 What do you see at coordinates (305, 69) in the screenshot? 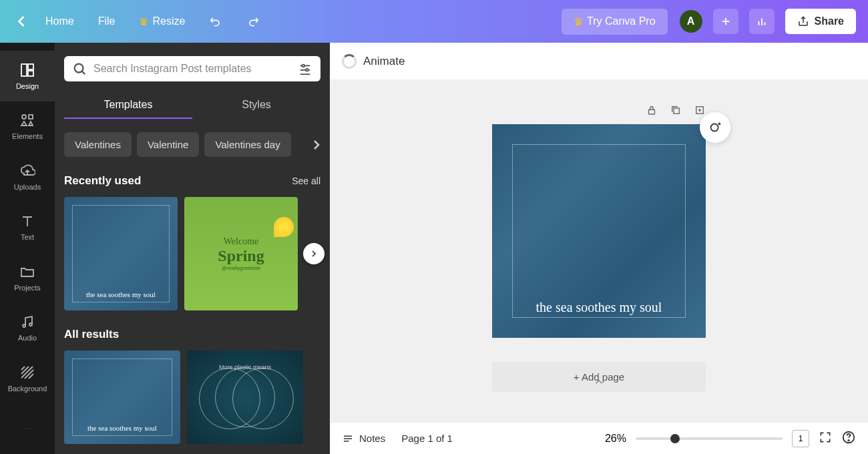
I see `filter-icon` at bounding box center [305, 69].